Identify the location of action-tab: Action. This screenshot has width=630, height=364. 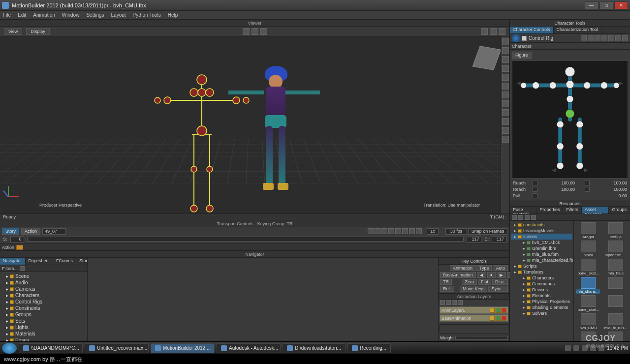
(31, 231).